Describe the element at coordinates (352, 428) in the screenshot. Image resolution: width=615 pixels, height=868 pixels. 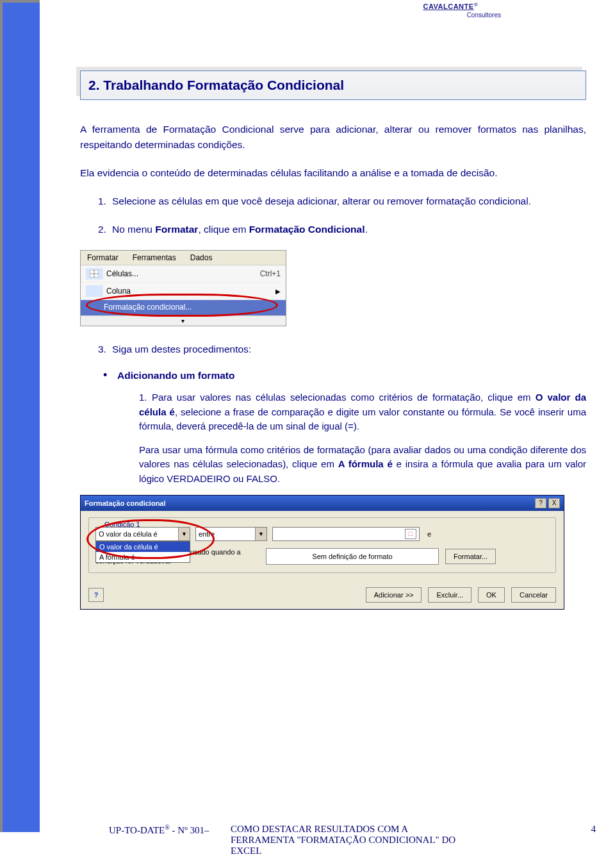
I see `procedure-adding-format: Adicionando um formato 1.Para usar valor…` at that location.